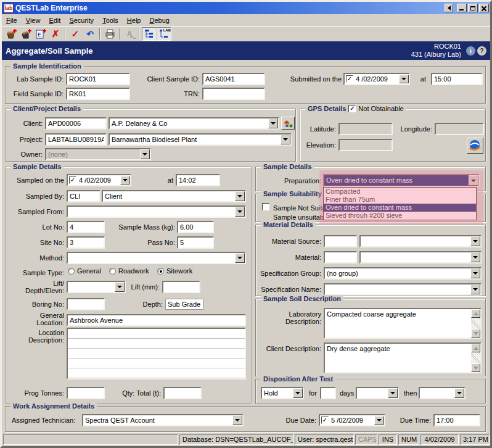 The image size is (492, 448). What do you see at coordinates (240, 258) in the screenshot?
I see `method-dropdown` at bounding box center [240, 258].